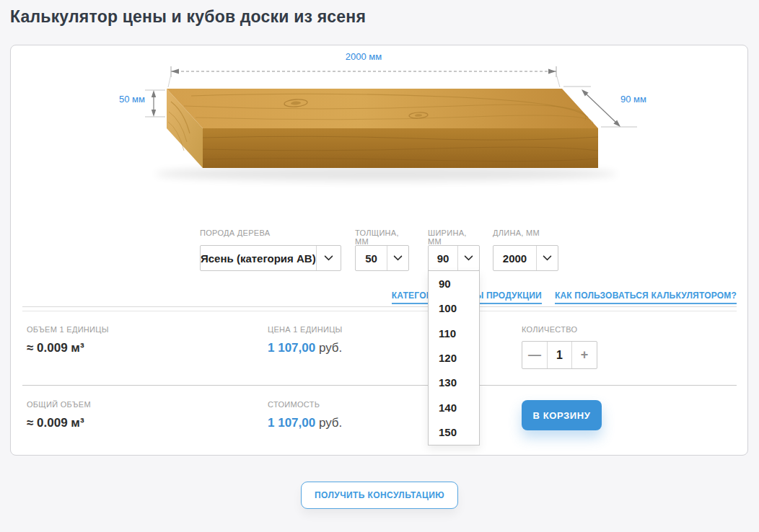  What do you see at coordinates (515, 258) in the screenshot?
I see `length-select-value: 2000` at bounding box center [515, 258].